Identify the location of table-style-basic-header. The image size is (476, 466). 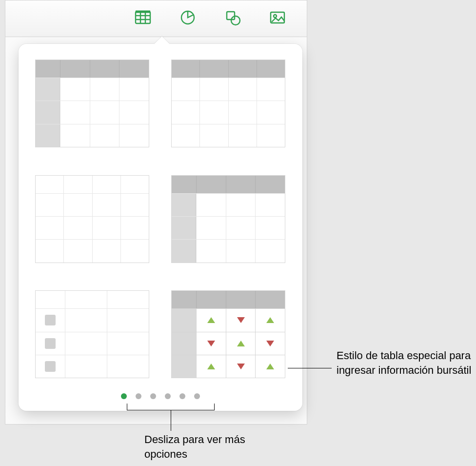
(228, 103).